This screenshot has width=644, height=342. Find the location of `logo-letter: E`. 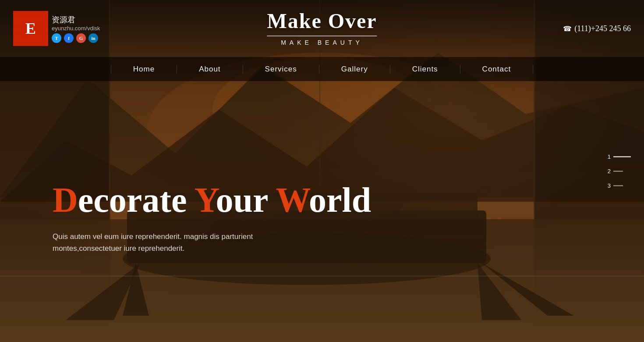

logo-letter: E is located at coordinates (31, 28).